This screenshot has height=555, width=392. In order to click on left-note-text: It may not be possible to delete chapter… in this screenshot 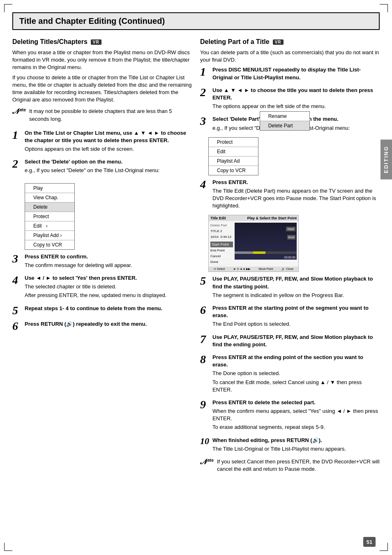, I will do `click(111, 115)`.